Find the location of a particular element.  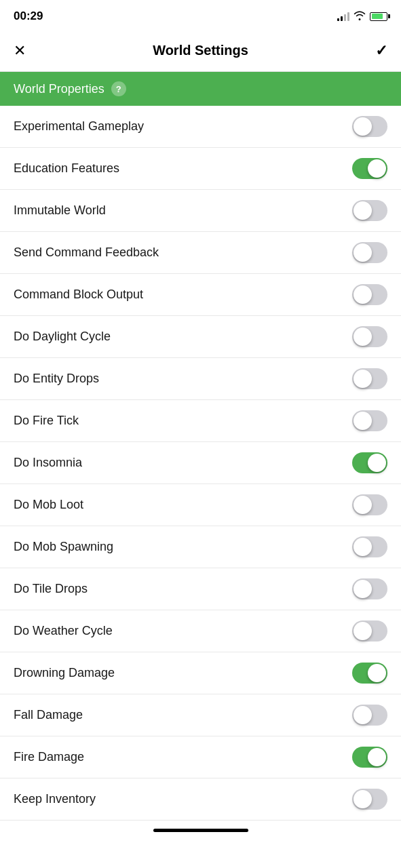

status-bar: 00:29 is located at coordinates (201, 15).